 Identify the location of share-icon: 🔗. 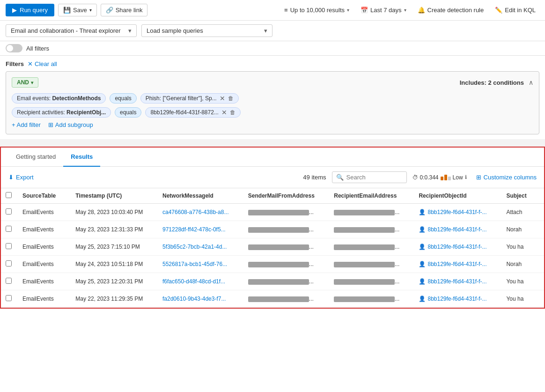
(110, 10).